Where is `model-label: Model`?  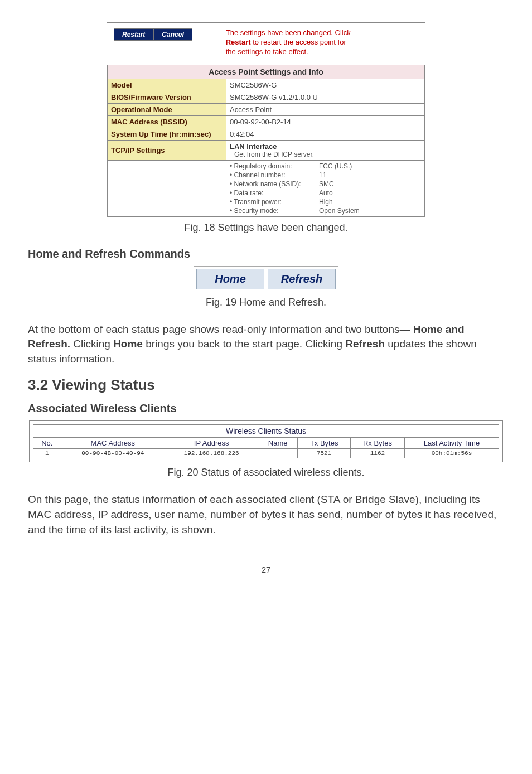 model-label: Model is located at coordinates (167, 85).